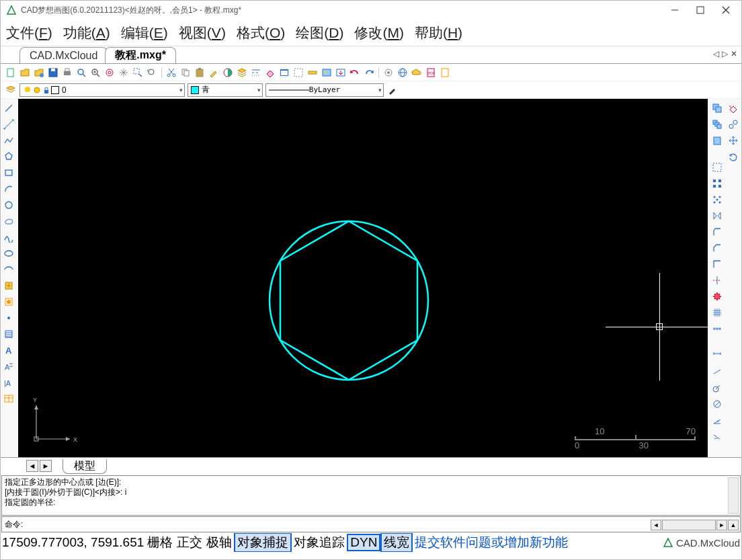 This screenshot has width=742, height=560. I want to click on table-icon, so click(9, 399).